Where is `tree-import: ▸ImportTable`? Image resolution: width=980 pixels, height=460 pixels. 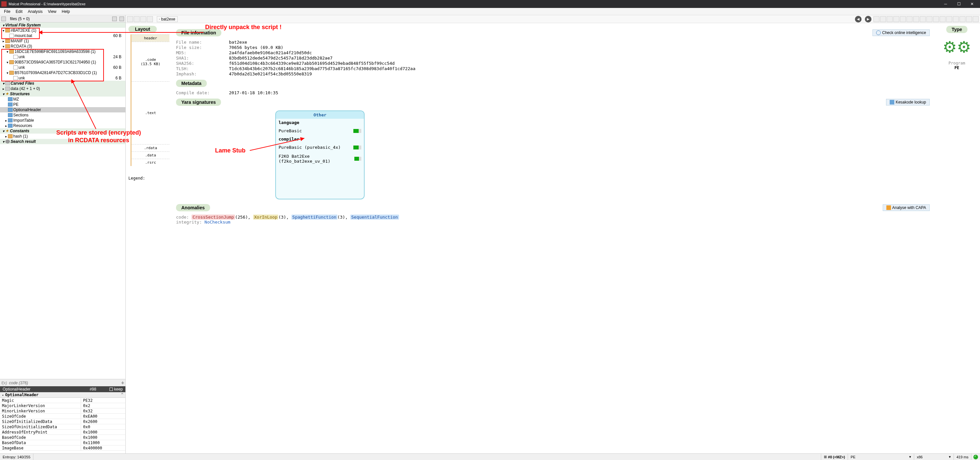
tree-import: ▸ImportTable is located at coordinates (63, 121).